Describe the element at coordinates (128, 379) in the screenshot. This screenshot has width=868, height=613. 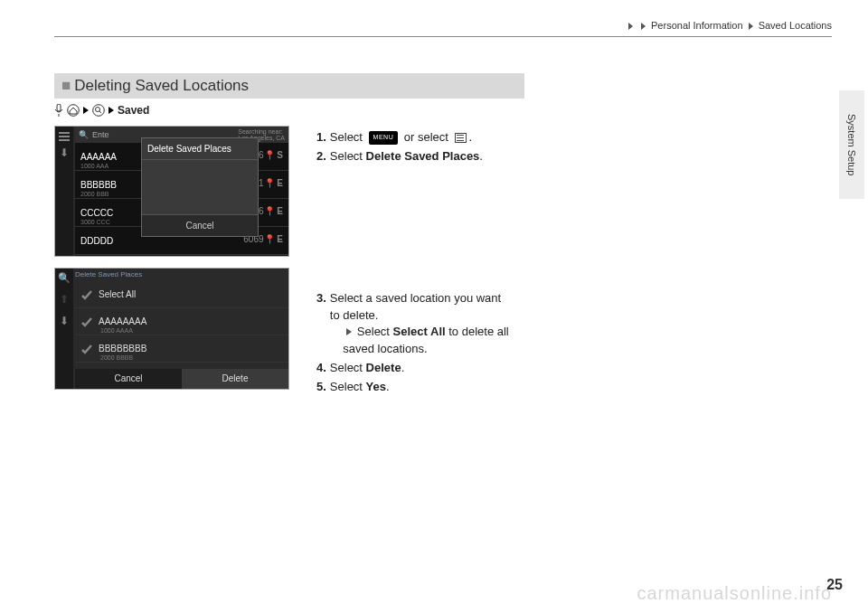
I see `cancel-button: Cancel` at that location.